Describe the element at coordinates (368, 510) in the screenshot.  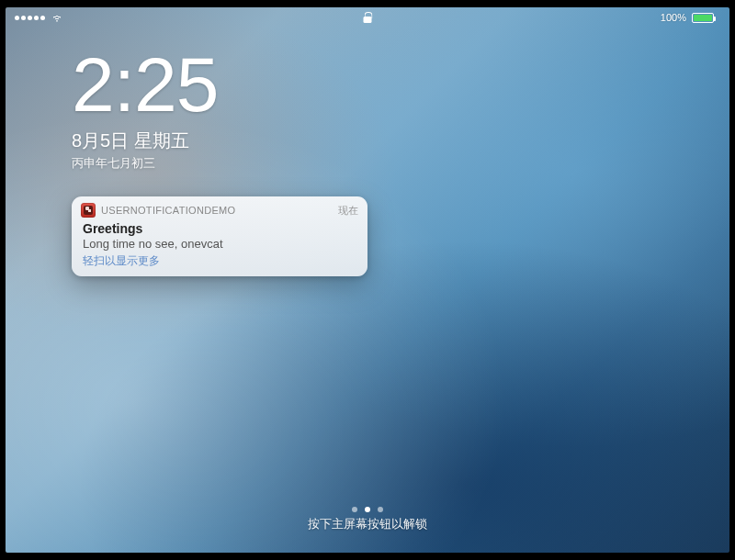
I see `page-indicator` at that location.